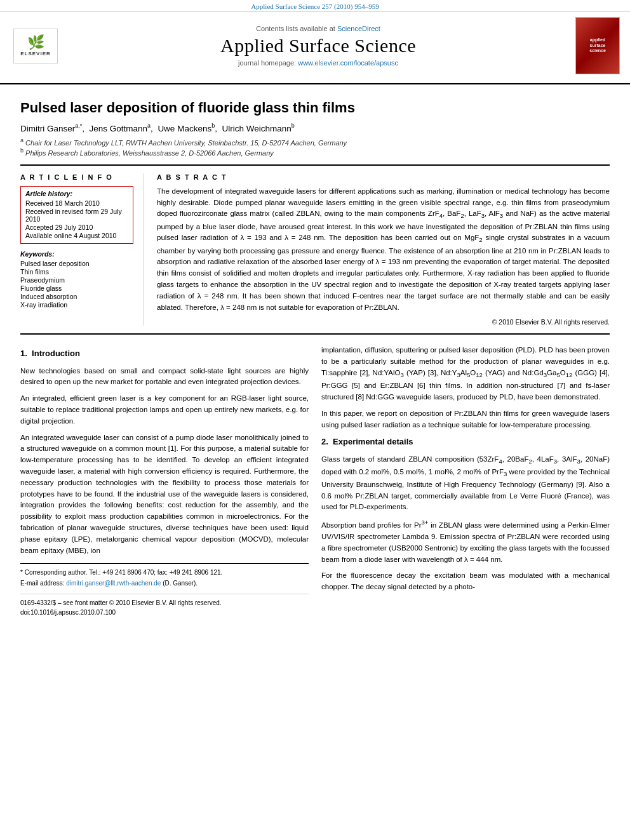  What do you see at coordinates (164, 613) in the screenshot?
I see `doi-line: doi:10.1016/j.apsusc.2010.07.100` at bounding box center [164, 613].